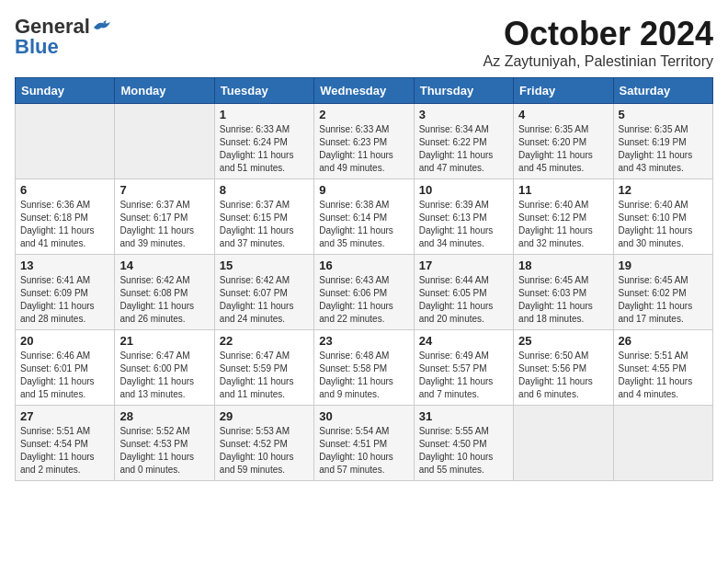 The width and height of the screenshot is (728, 563). Describe the element at coordinates (165, 217) in the screenshot. I see `calendar-cell: 7Sunrise: 6:37 AMSunset: 6:17 PMDaylight…` at that location.